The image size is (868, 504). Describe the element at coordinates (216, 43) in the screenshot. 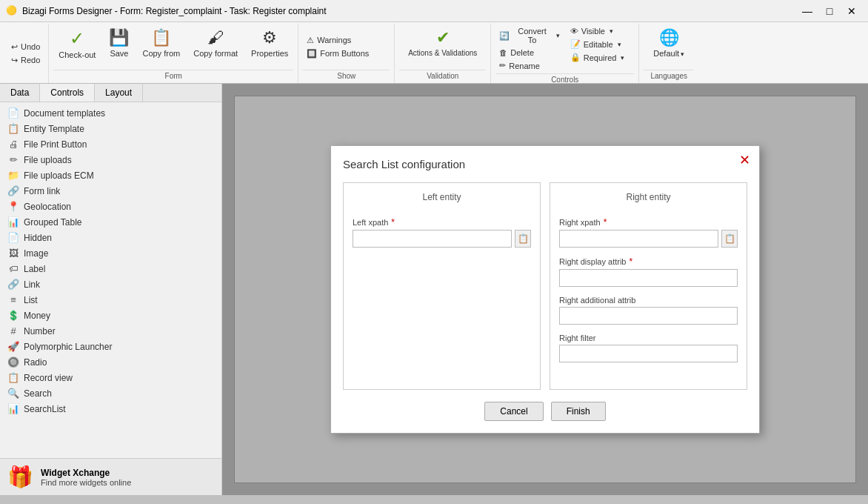

I see `copyformat-button: 🖌 Copy format` at that location.